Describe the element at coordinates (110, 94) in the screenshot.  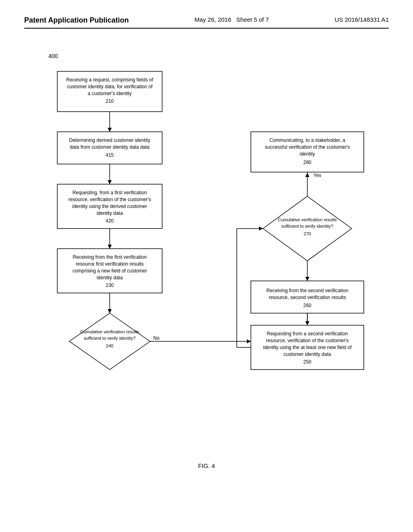
I see `svg-text: a customer's identity` at that location.